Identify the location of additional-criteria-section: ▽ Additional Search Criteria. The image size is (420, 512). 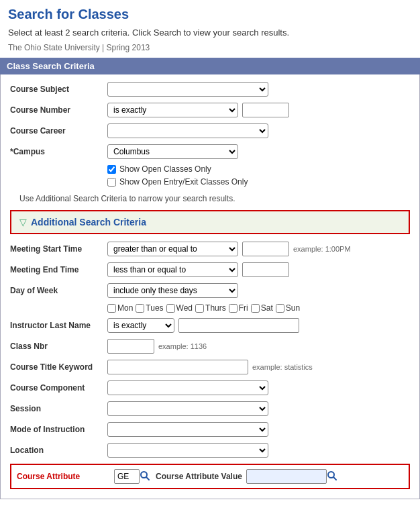
(210, 222).